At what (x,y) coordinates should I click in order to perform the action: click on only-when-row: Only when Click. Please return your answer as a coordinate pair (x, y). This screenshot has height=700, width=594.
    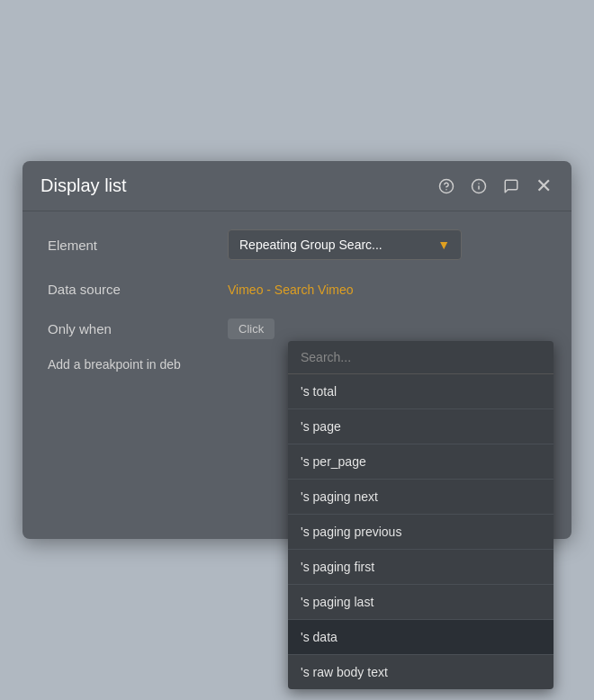
    Looking at the image, I should click on (297, 329).